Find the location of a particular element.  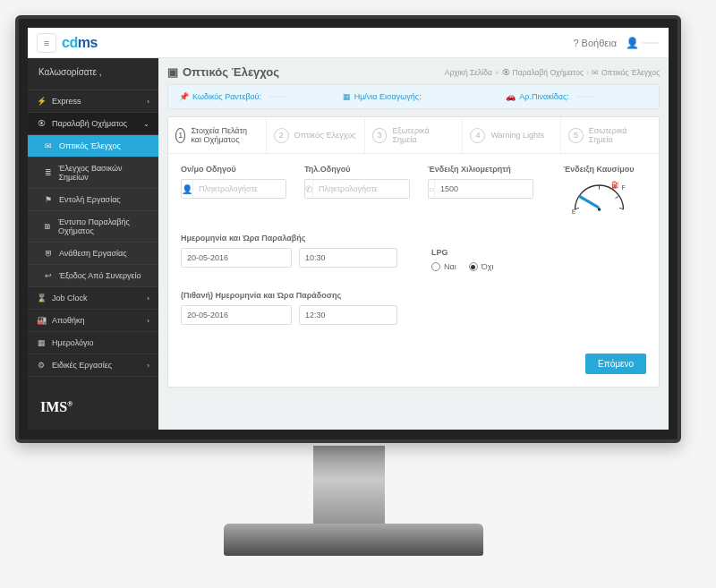

step-5: 5 Εσωτερικά Σημεία is located at coordinates (610, 135).